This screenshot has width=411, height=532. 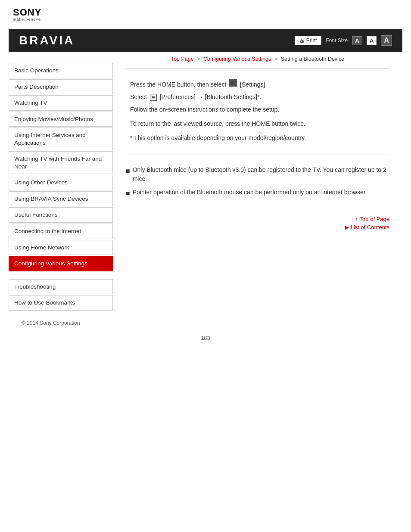 What do you see at coordinates (258, 68) in the screenshot?
I see `top-divider` at bounding box center [258, 68].